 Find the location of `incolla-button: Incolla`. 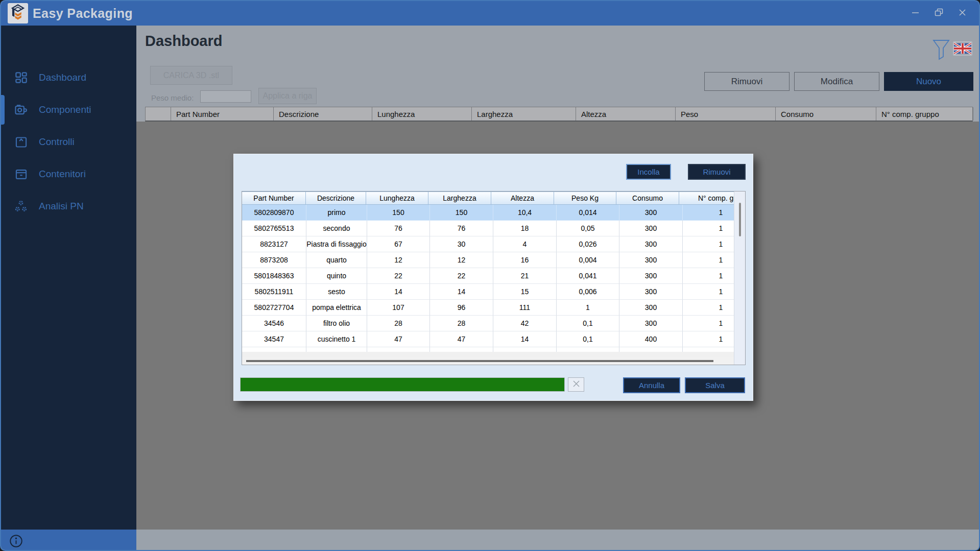

incolla-button: Incolla is located at coordinates (649, 172).